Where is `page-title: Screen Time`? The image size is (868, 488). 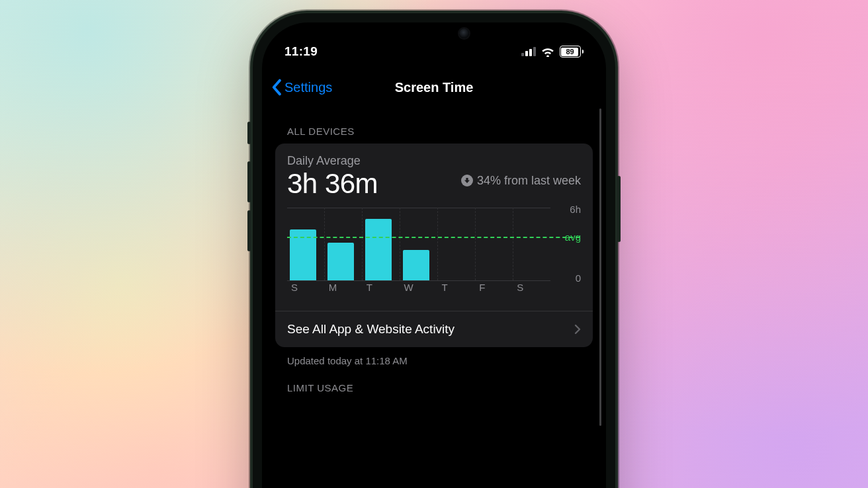 page-title: Screen Time is located at coordinates (434, 87).